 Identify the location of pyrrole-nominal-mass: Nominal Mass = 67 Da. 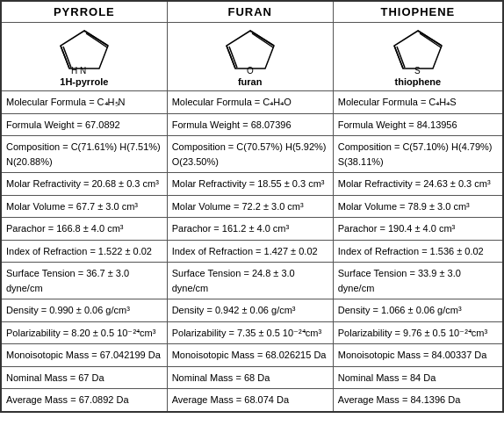
(84, 378).